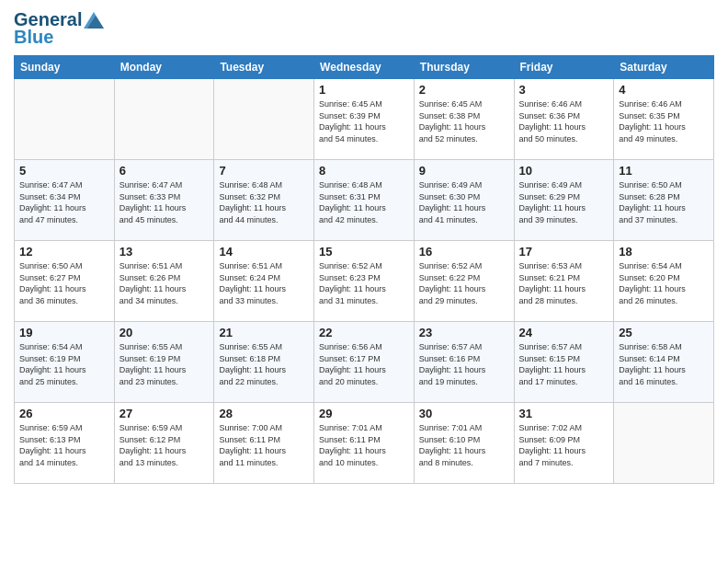 The height and width of the screenshot is (563, 728). I want to click on day-info: Sunrise: 6:56 AM Sunset: 6:17 PM Dayligh…, so click(364, 364).